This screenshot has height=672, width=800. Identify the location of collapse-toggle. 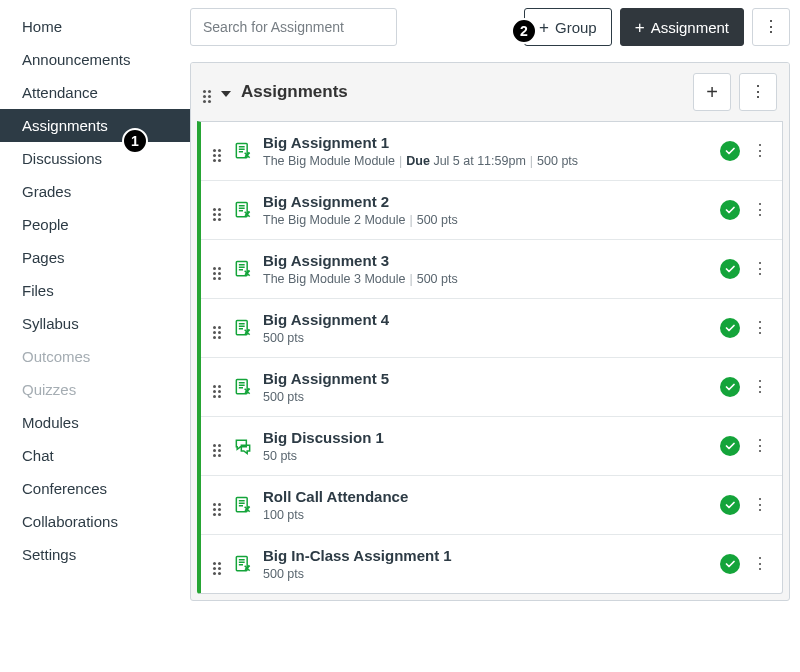
(228, 92).